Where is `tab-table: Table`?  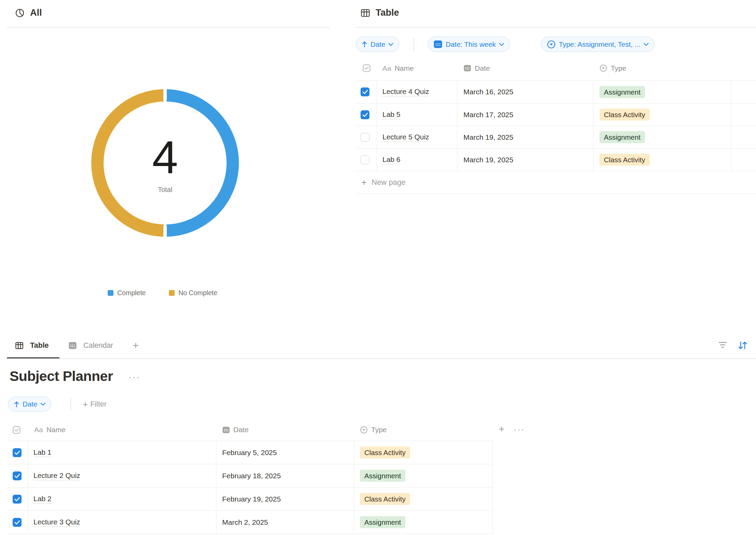
tab-table: Table is located at coordinates (32, 346).